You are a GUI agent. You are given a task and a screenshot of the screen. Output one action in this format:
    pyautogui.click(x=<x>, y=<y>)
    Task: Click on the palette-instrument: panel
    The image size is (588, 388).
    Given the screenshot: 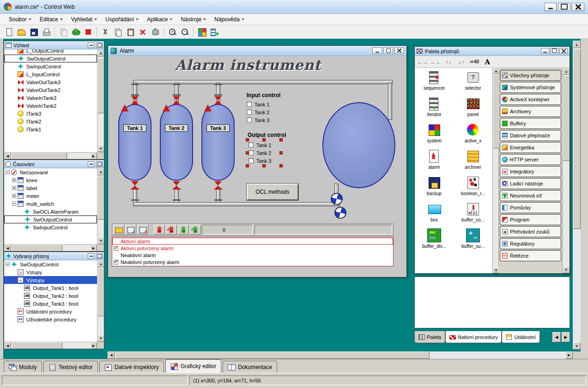 What is the action you would take?
    pyautogui.click(x=473, y=108)
    